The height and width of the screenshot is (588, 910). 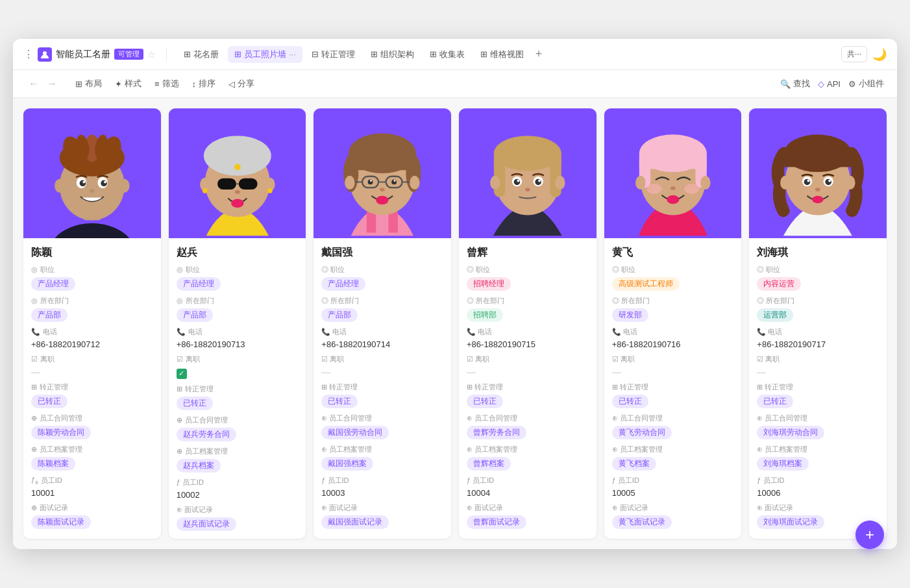 What do you see at coordinates (879, 55) in the screenshot?
I see `theme-toggle-icon: 🌙` at bounding box center [879, 55].